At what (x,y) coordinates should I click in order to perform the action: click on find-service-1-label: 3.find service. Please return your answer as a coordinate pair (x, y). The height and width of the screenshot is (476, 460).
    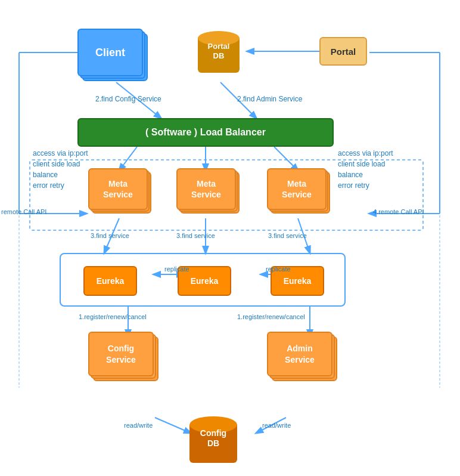
    Looking at the image, I should click on (110, 236).